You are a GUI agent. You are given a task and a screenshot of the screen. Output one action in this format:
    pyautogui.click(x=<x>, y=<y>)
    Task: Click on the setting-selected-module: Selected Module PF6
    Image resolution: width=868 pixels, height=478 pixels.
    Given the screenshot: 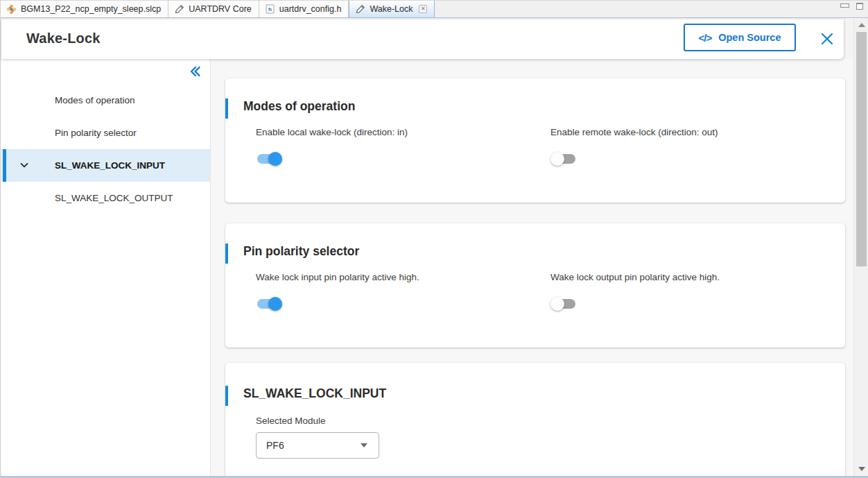 What is the action you would take?
    pyautogui.click(x=550, y=437)
    